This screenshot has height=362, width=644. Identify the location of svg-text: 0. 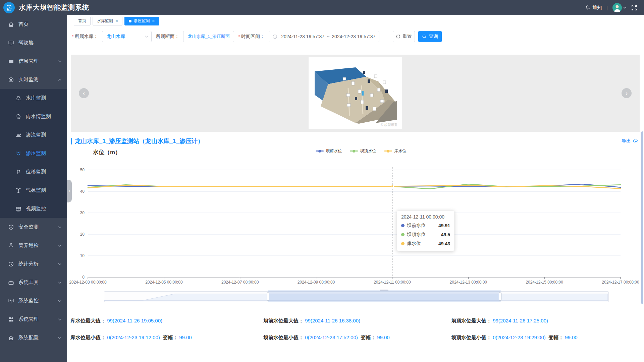
(83, 277).